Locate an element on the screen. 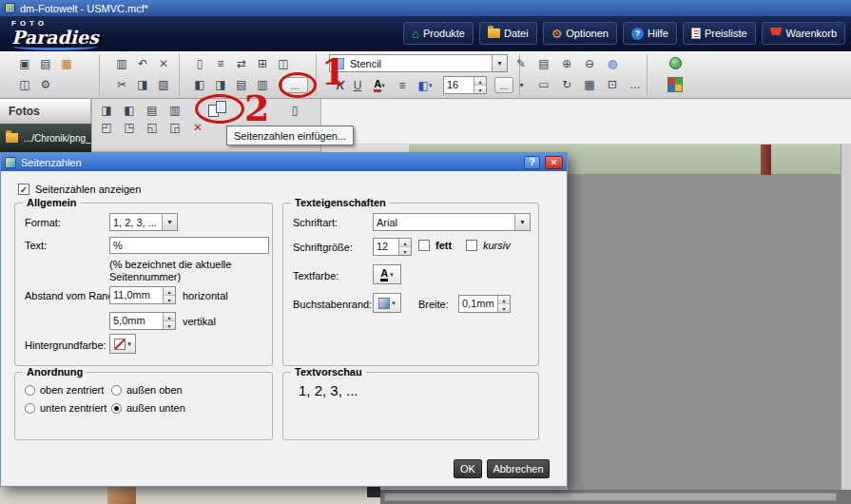  remove-icon: ✕ is located at coordinates (198, 127).